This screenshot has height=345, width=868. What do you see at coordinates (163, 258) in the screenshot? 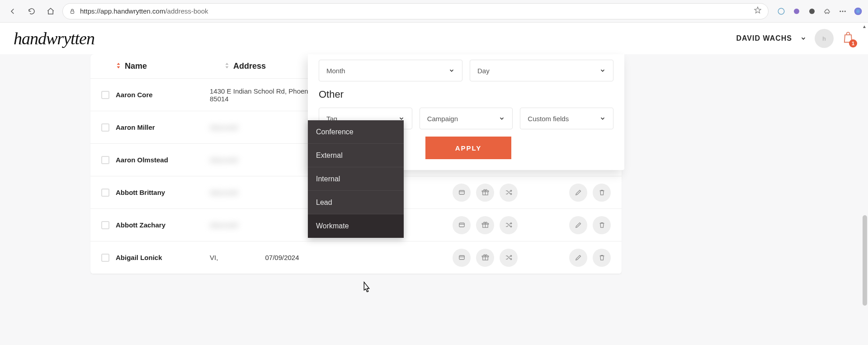
I see `contact-name: Abigail Lonick` at bounding box center [163, 258].